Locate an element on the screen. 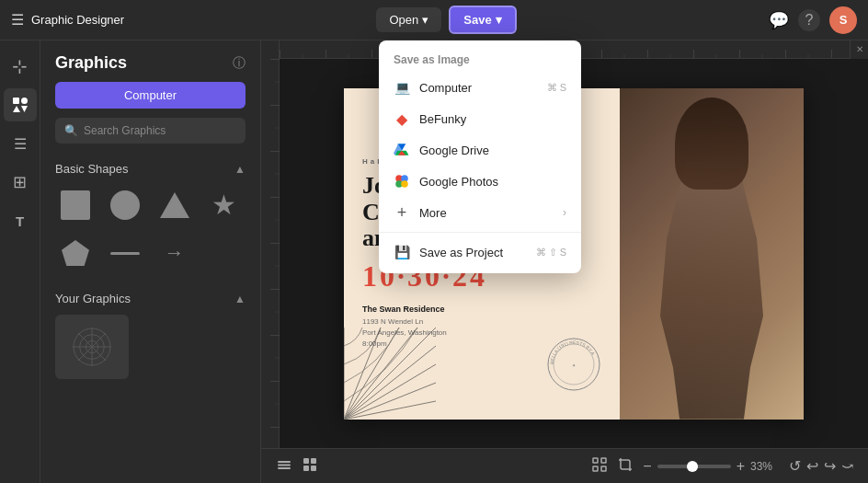 Image resolution: width=868 pixels, height=483 pixels. topbar-center: Open ▾ Save ▾ is located at coordinates (447, 20).